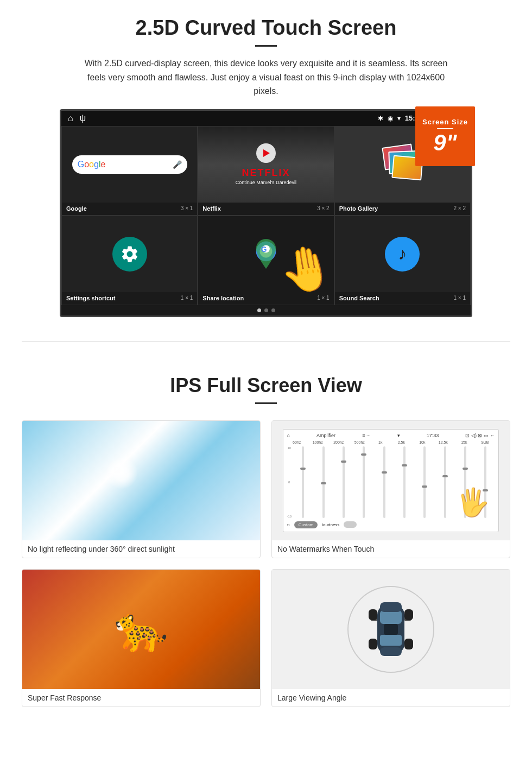 This screenshot has width=532, height=757. Describe the element at coordinates (402, 254) in the screenshot. I see `music-note-icon: ♪` at that location.